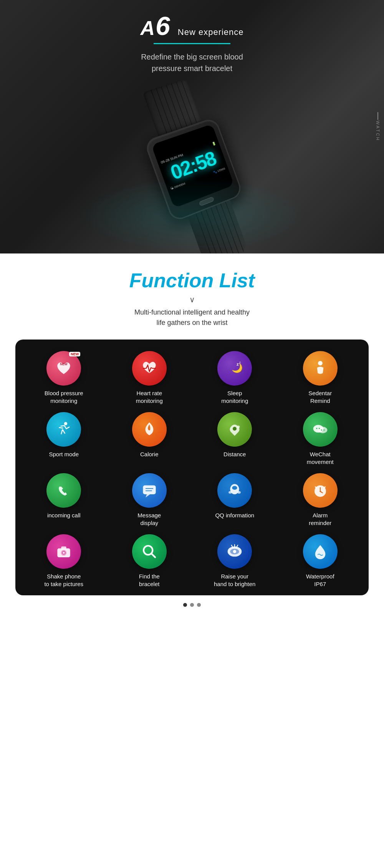  What do you see at coordinates (235, 580) in the screenshot?
I see `function-label-raise-hand: Raise yourhand to brighten` at bounding box center [235, 580].